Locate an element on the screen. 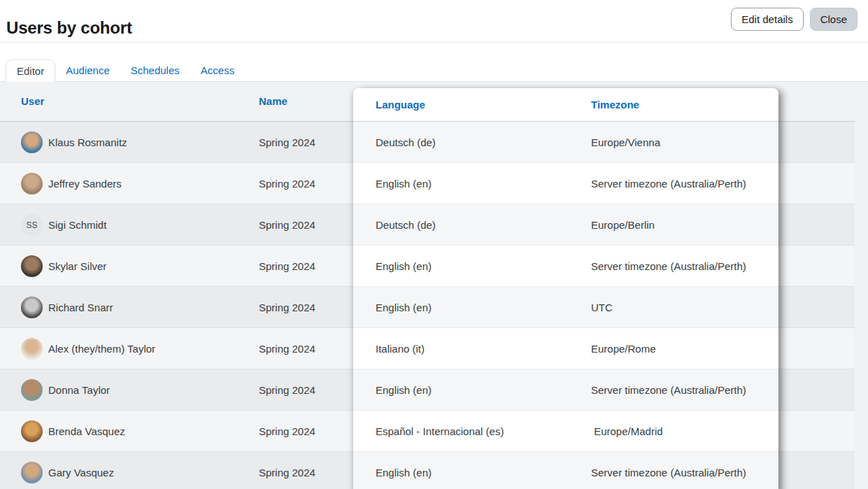 The height and width of the screenshot is (489, 868). user-name: Brenda Vasquez is located at coordinates (87, 431).